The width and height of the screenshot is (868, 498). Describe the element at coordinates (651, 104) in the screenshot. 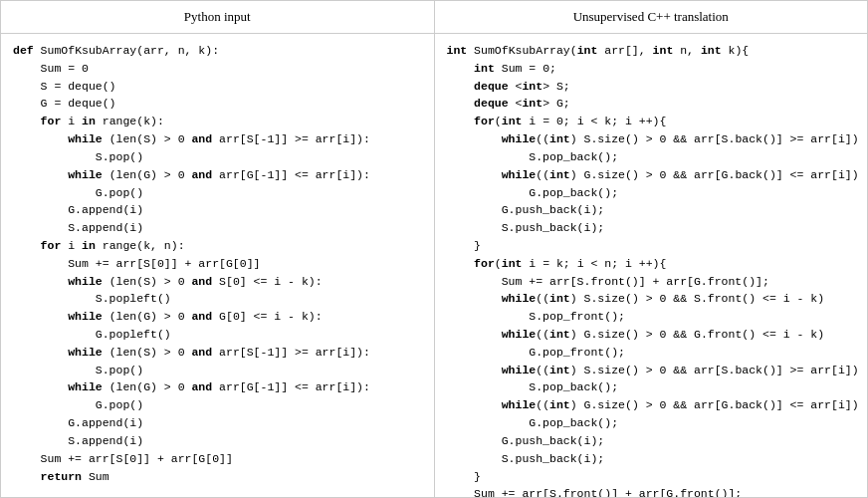

I see `cpp-line: deque <int> G;` at that location.